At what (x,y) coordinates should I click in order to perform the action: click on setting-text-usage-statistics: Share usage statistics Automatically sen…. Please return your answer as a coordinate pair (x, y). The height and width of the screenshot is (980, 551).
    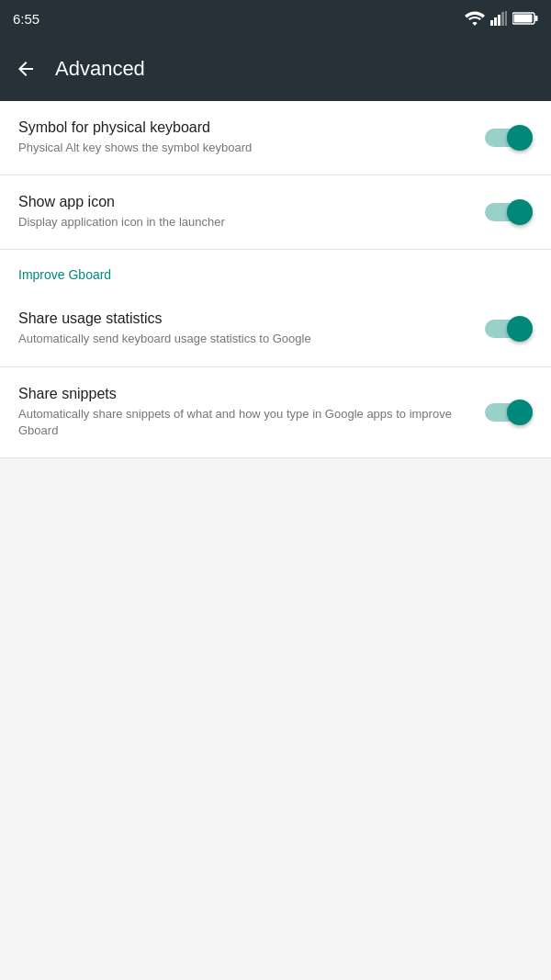
    Looking at the image, I should click on (252, 329).